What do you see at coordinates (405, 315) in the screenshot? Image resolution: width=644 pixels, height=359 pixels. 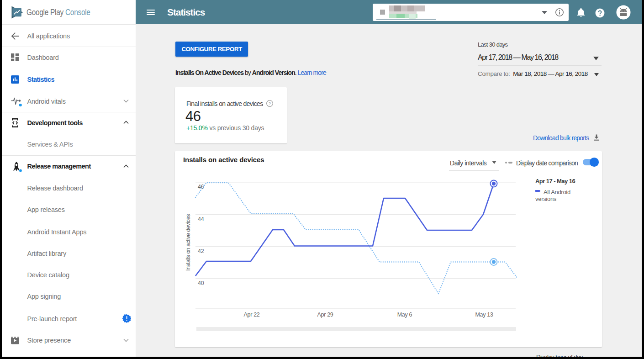 I see `svg-text: May 6` at bounding box center [405, 315].